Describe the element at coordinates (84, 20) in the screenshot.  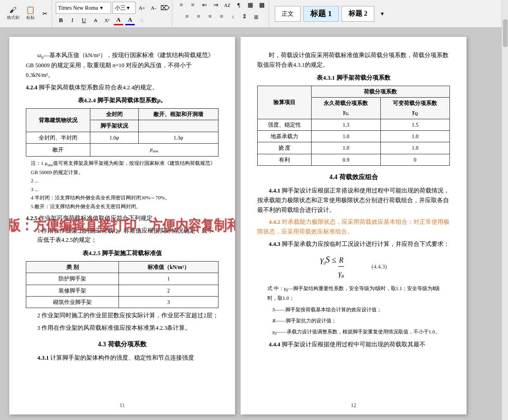
I see `underline-button: U` at that location.